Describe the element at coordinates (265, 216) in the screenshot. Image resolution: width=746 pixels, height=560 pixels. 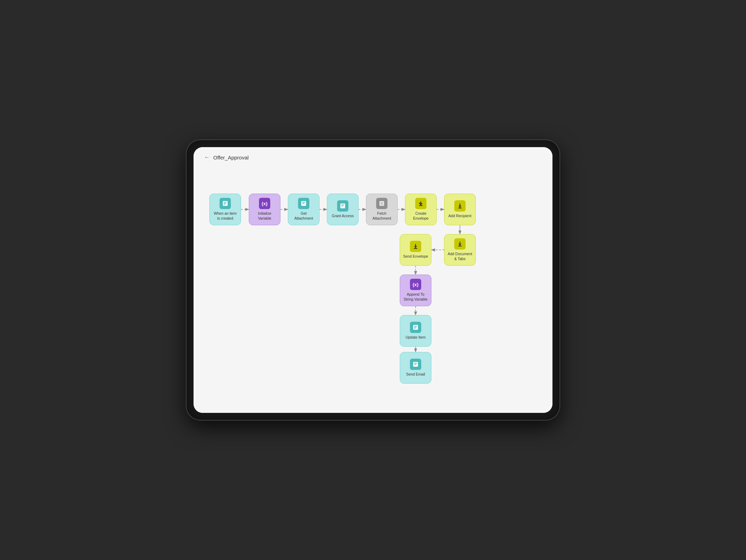
I see `initialize-variable-label: Initialize Variable` at that location.